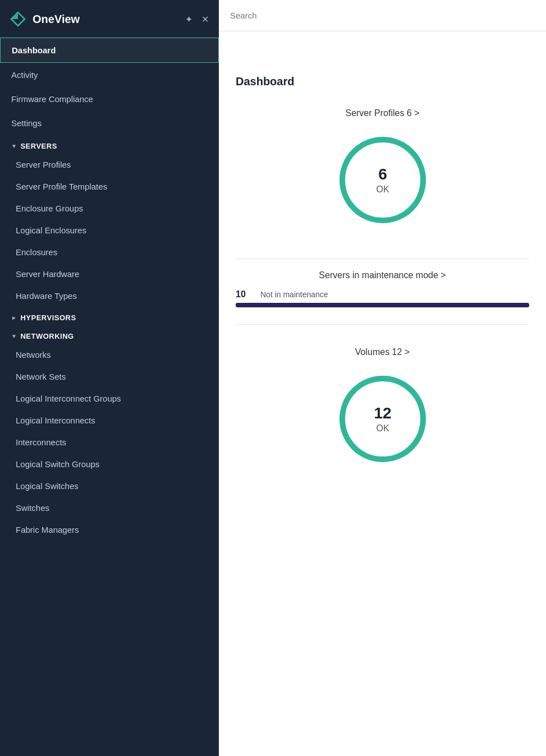 The image size is (546, 756). I want to click on pin-button: ✦, so click(189, 19).